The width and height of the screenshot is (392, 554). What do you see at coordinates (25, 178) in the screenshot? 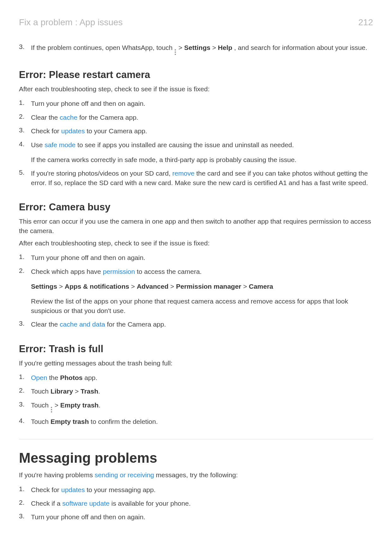
I see `list-number: 5.` at bounding box center [25, 178].